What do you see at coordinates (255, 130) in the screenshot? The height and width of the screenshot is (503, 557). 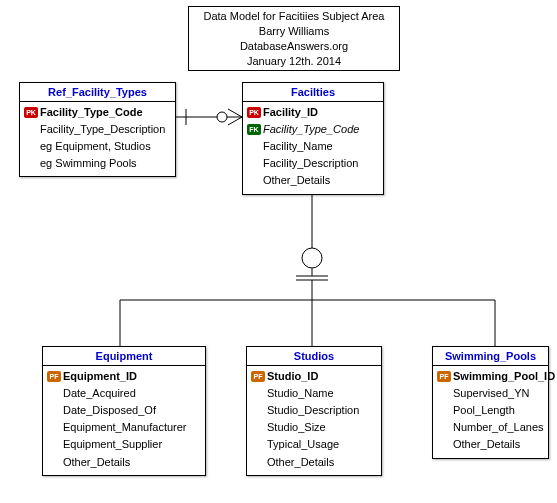 I see `key-indicator: FK` at bounding box center [255, 130].